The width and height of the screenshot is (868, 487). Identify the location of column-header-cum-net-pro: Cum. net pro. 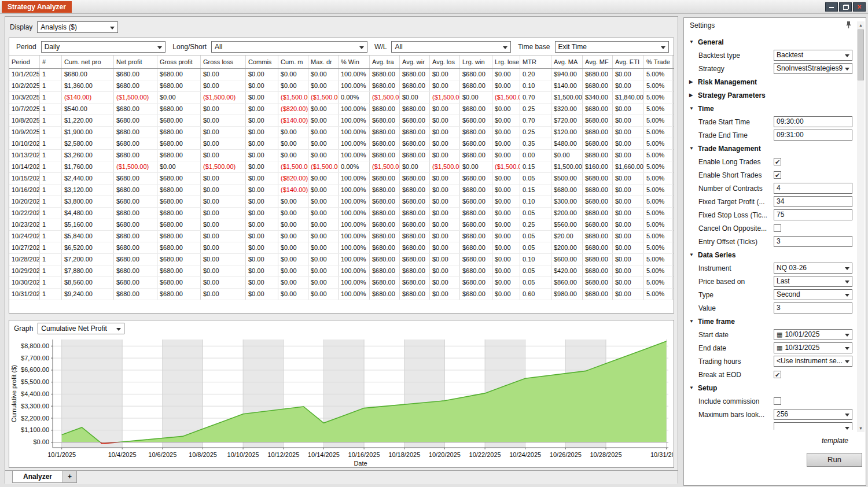
(88, 62).